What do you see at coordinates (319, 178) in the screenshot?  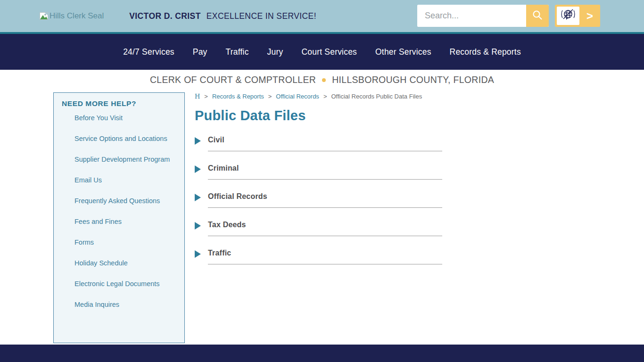 I see `accordion-criminal: Criminal` at bounding box center [319, 178].